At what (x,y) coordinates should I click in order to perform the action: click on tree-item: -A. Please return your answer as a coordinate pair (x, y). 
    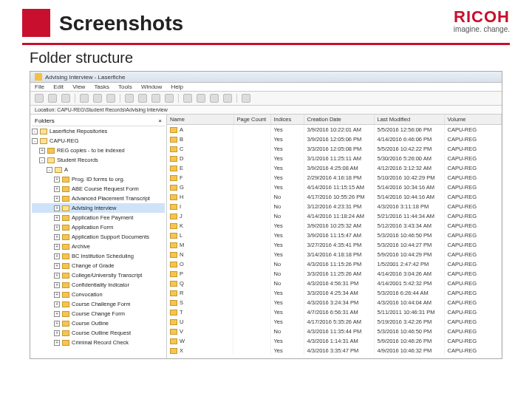
    Looking at the image, I should click on (98, 170).